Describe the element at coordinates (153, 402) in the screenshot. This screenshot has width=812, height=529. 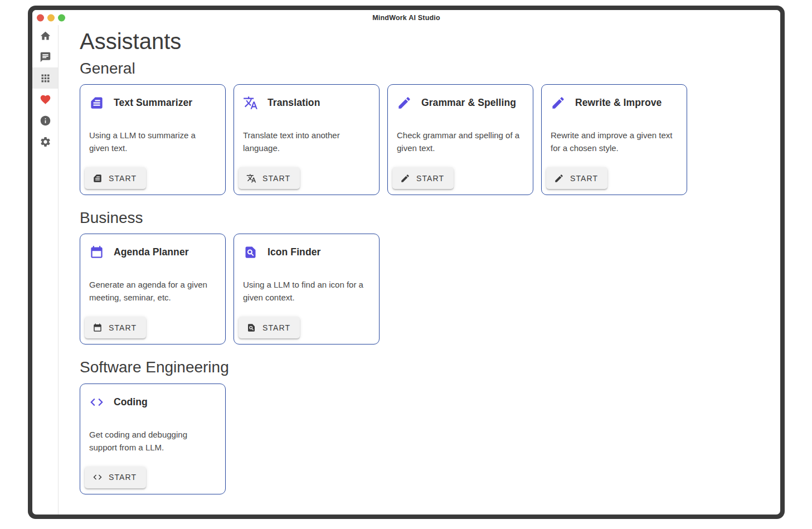
I see `card-header: Coding` at that location.